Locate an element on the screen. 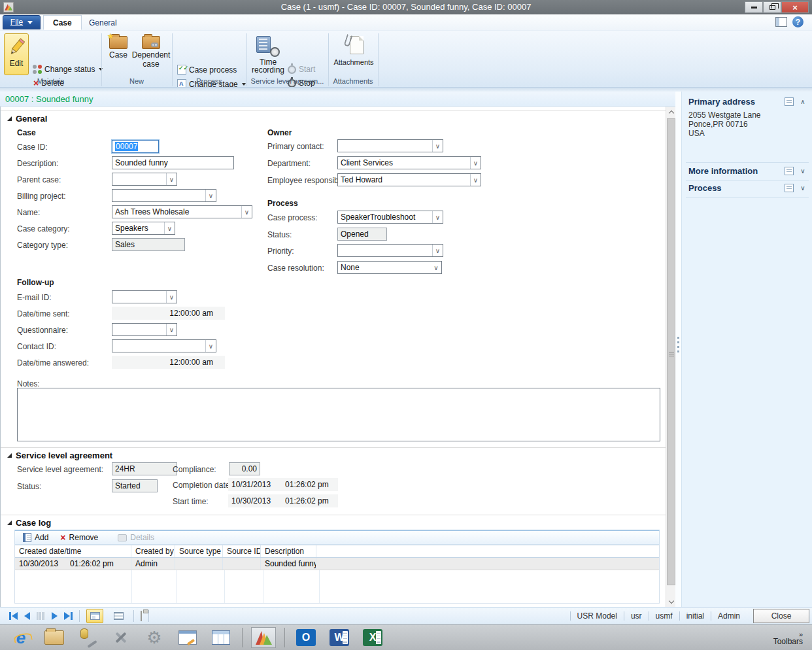  column-header: Description is located at coordinates (289, 551).